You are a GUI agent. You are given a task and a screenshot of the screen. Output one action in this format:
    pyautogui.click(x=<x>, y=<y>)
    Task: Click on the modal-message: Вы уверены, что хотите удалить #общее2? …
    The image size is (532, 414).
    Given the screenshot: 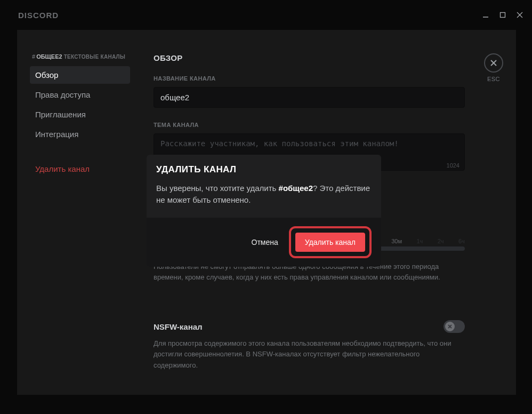 What is the action you would take?
    pyautogui.click(x=264, y=194)
    